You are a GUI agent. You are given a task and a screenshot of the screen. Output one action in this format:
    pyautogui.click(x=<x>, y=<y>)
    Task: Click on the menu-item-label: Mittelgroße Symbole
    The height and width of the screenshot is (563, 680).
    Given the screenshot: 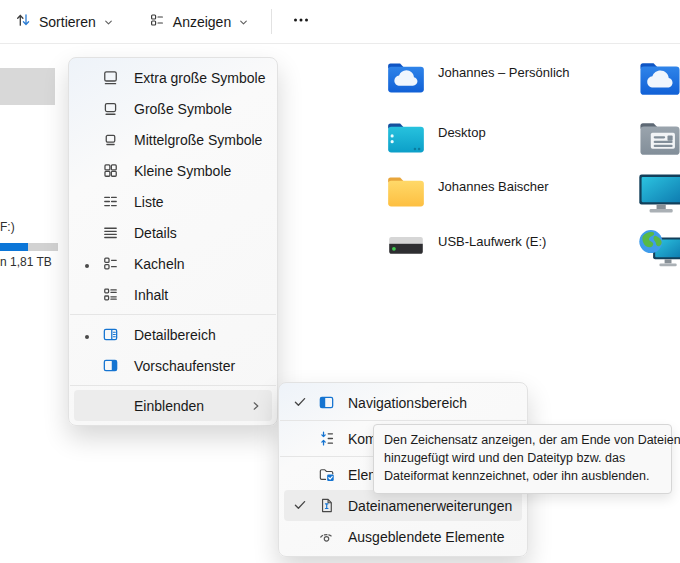 What is the action you would take?
    pyautogui.click(x=198, y=140)
    